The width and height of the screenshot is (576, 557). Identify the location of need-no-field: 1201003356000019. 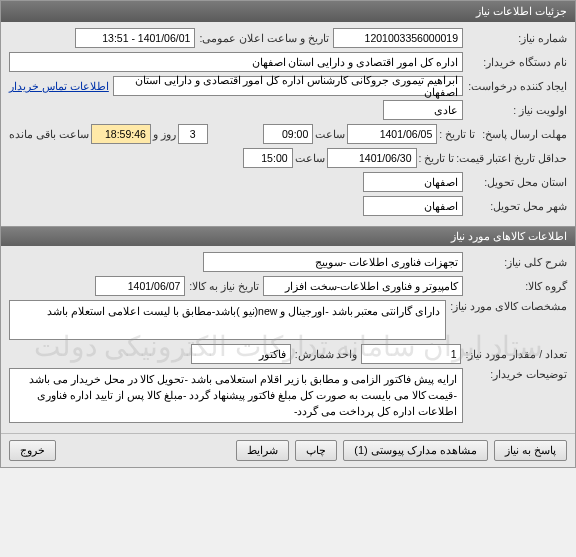
(398, 38).